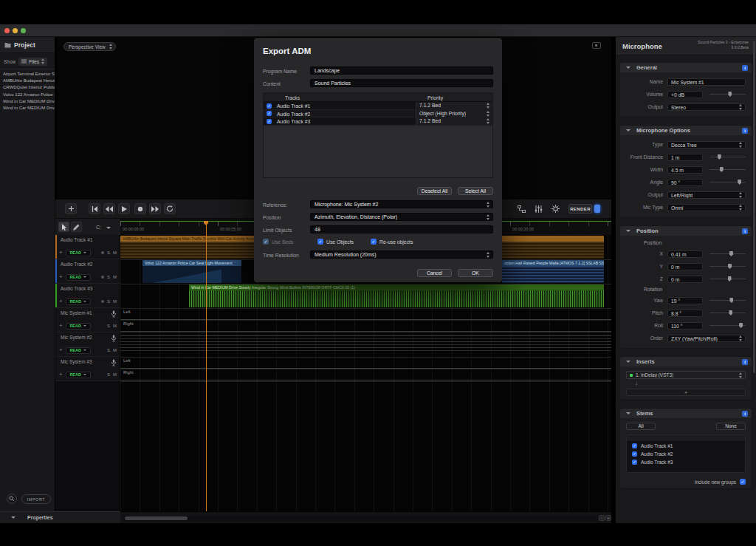 This screenshot has width=756, height=546. What do you see at coordinates (608, 518) in the screenshot?
I see `zoom-in-button: +` at bounding box center [608, 518].